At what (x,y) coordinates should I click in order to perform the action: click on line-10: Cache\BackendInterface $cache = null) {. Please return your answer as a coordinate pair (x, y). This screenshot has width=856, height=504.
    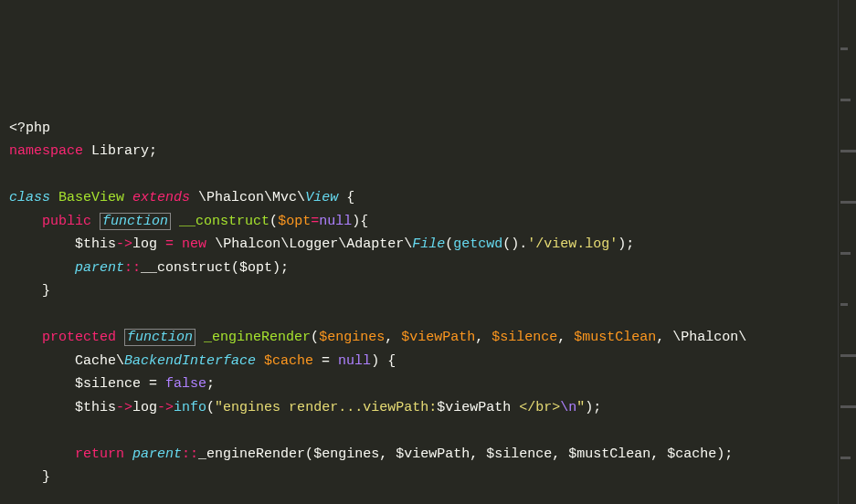
    Looking at the image, I should click on (203, 362).